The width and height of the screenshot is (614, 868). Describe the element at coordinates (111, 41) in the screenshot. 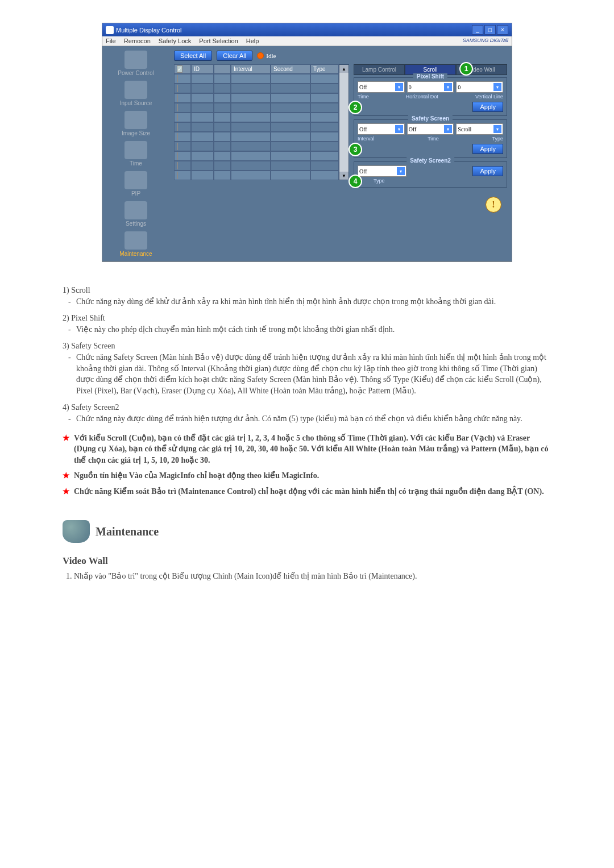

I see `menu-file: File` at that location.